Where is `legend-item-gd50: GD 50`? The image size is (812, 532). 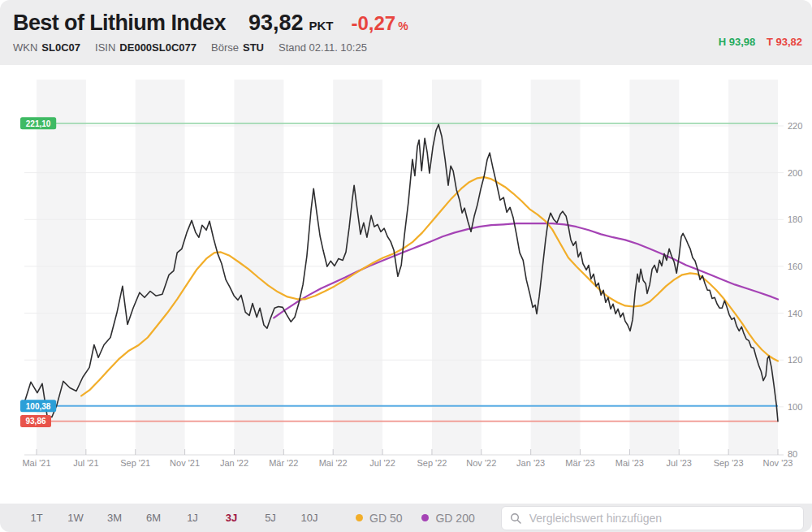 legend-item-gd50: GD 50 is located at coordinates (378, 518).